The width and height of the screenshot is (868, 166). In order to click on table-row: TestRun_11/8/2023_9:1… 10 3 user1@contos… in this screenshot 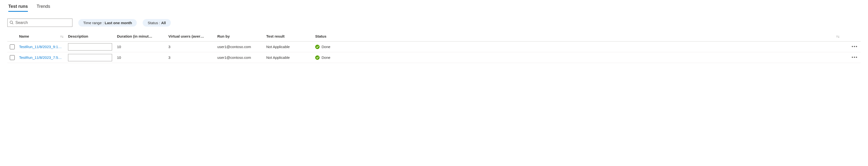, I will do `click(434, 47)`.